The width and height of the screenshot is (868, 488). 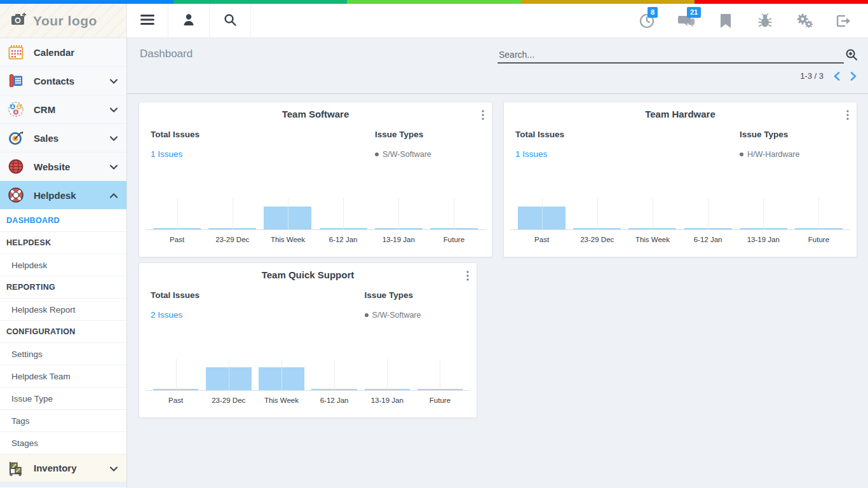 I want to click on sales-target-icon, so click(x=16, y=138).